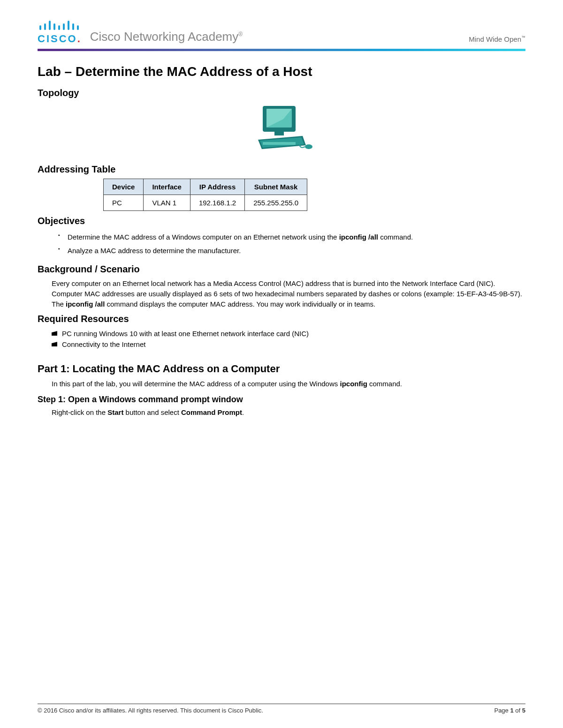 This screenshot has height=728, width=563. Describe the element at coordinates (289, 384) in the screenshot. I see `part1-intro: In this part of the lab, you will determ…` at that location.